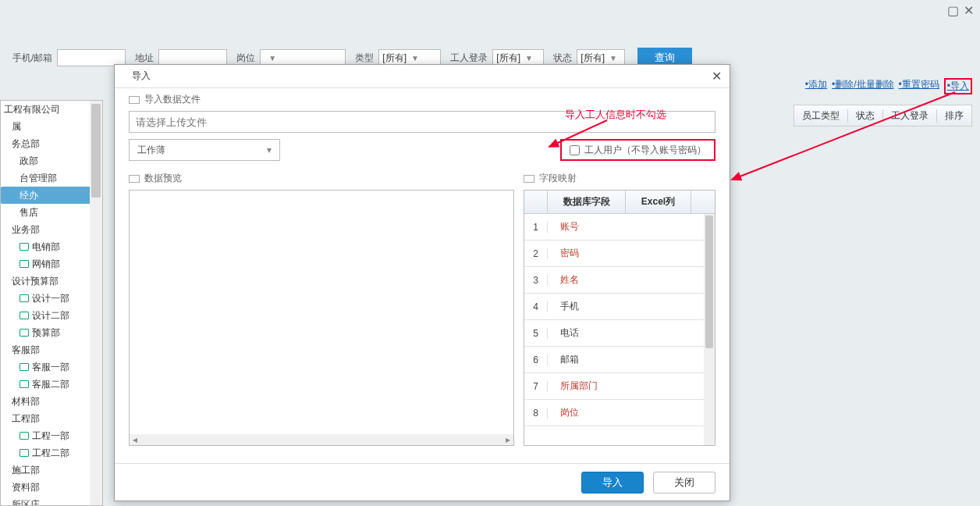  I want to click on map-row-index: 5, so click(536, 333).